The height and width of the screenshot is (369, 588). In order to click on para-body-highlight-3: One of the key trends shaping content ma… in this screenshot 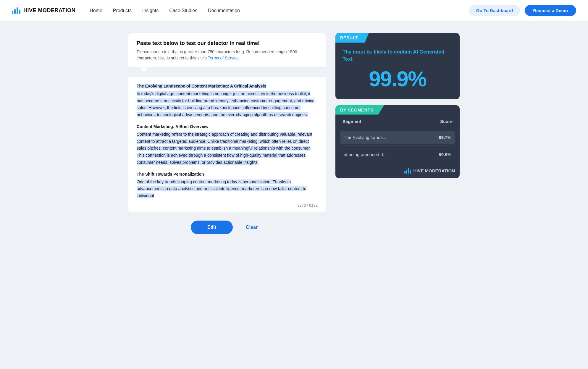, I will do `click(222, 189)`.